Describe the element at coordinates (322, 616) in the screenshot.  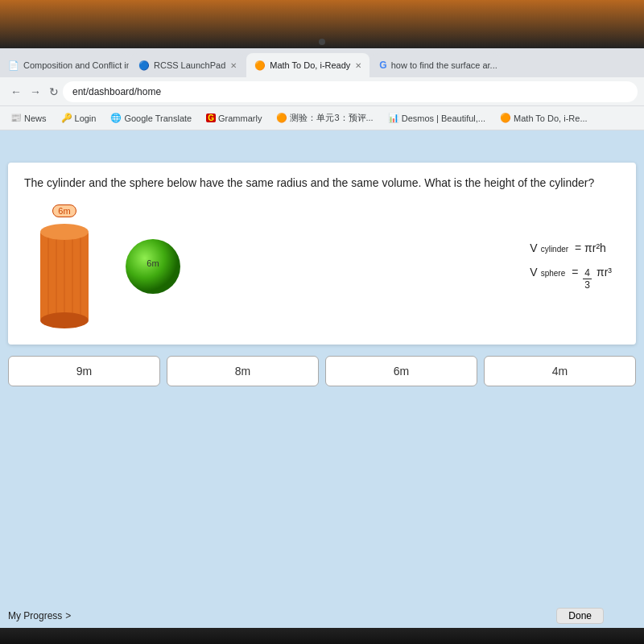
I see `bottom-bar: My Progress > Done` at that location.